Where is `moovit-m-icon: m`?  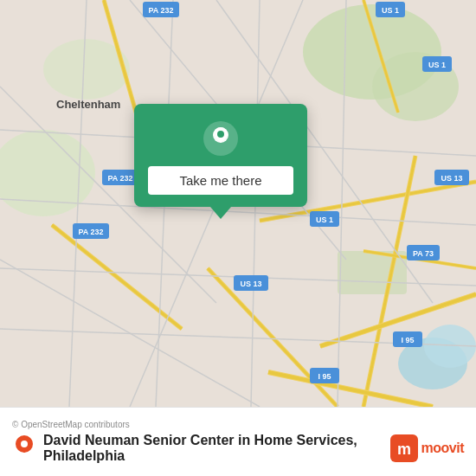 moovit-m-icon: m is located at coordinates (404, 448).